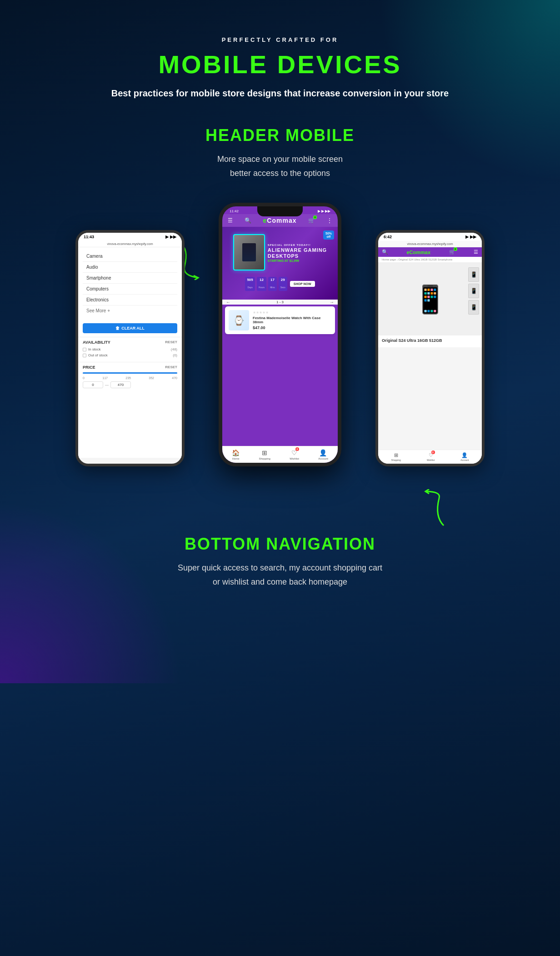  I want to click on nav-account: 👤 Account, so click(323, 455).